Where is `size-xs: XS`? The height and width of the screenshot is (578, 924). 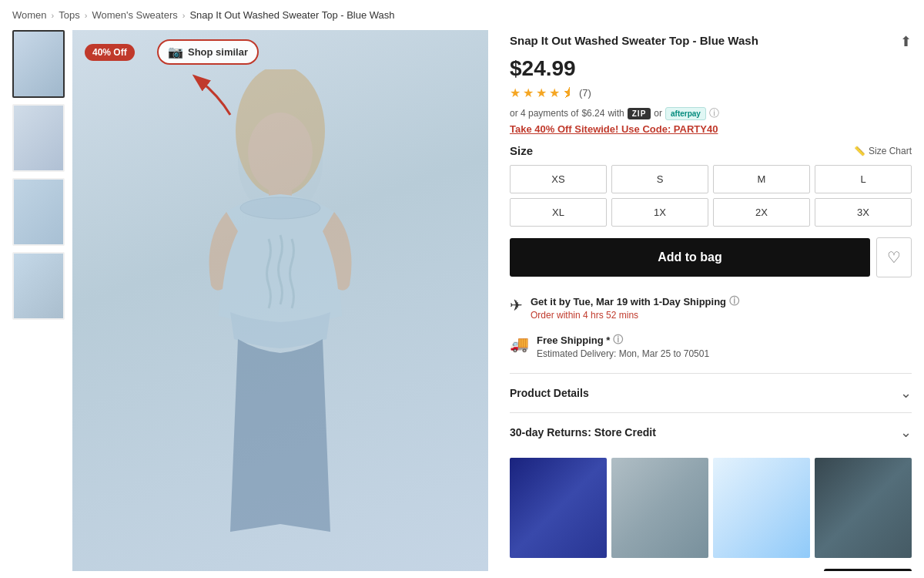 size-xs: XS is located at coordinates (558, 179).